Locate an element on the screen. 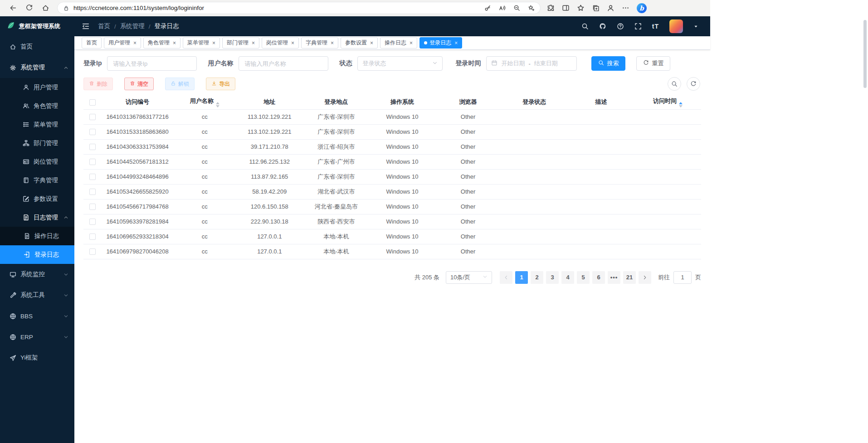 This screenshot has height=443, width=868. prev-page-button is located at coordinates (506, 277).